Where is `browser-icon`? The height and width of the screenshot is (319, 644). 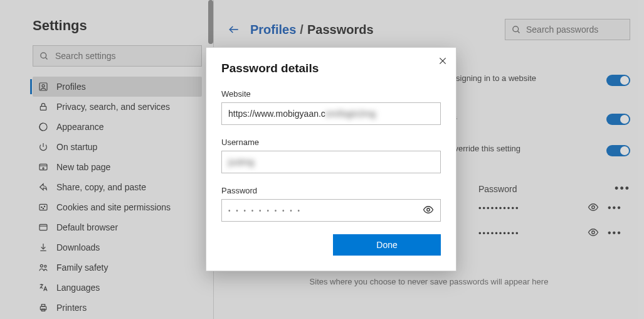 browser-icon is located at coordinates (43, 227).